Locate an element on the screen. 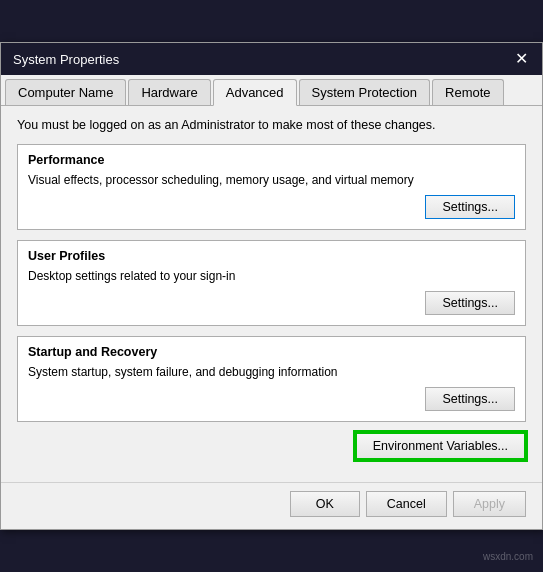 This screenshot has height=572, width=543. env-vars-row: Environment Variables... is located at coordinates (272, 446).